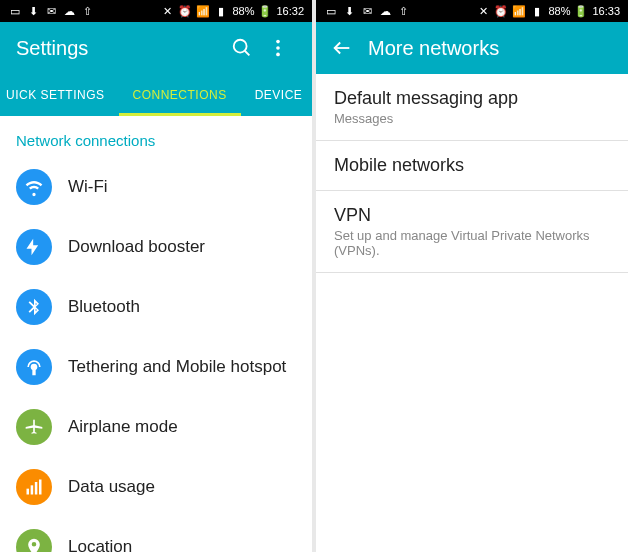 Image resolution: width=628 pixels, height=552 pixels. I want to click on settings-item-wi-fi: Wi-Fi, so click(156, 187).